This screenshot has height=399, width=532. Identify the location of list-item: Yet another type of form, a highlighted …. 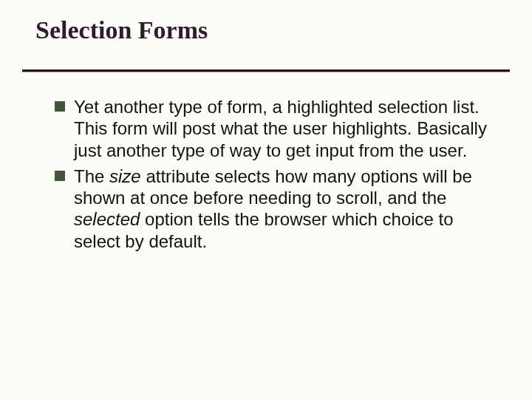
(271, 129).